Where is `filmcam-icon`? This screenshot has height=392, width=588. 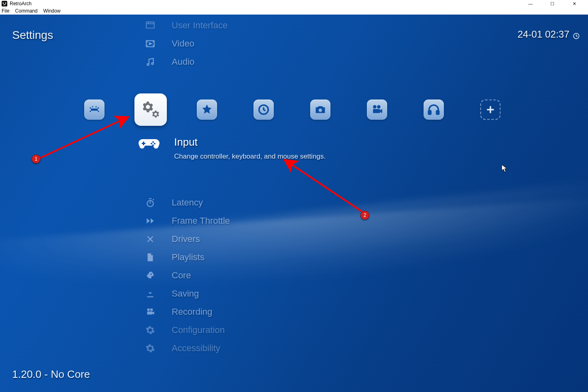
filmcam-icon is located at coordinates (150, 312).